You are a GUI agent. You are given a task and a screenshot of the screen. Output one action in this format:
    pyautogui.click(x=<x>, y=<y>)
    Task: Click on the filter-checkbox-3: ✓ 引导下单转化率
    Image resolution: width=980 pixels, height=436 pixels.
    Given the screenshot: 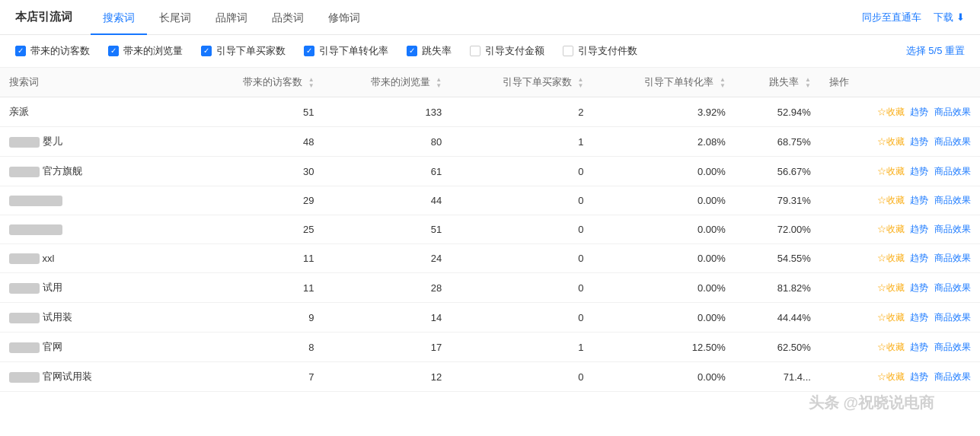 What is the action you would take?
    pyautogui.click(x=346, y=51)
    